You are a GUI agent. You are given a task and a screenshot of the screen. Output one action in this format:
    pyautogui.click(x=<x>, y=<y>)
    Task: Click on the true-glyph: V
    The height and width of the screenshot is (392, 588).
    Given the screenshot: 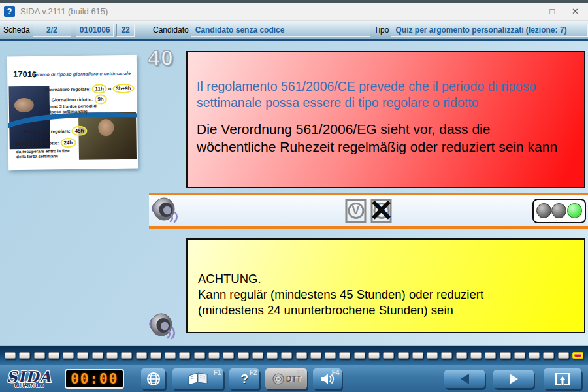 What is the action you would take?
    pyautogui.click(x=355, y=210)
    